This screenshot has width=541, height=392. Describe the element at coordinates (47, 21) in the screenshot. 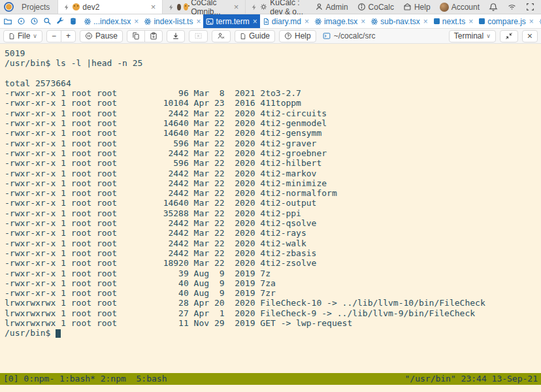

I see `search-icon` at that location.